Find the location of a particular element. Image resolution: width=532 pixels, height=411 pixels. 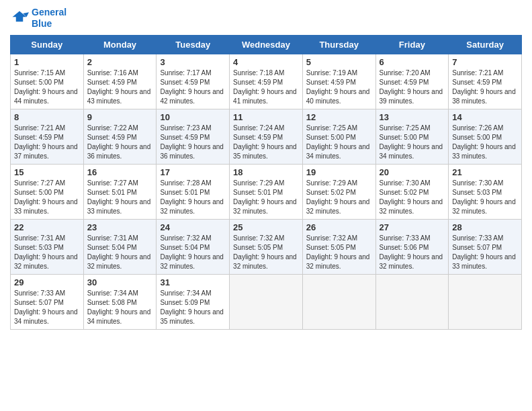

day-number: 20 is located at coordinates (412, 172).